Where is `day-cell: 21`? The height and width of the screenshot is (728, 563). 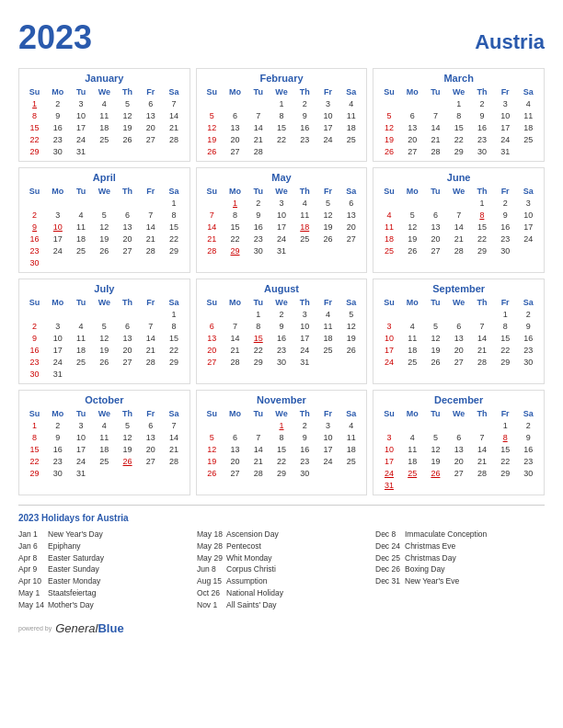 day-cell: 21 is located at coordinates (151, 349).